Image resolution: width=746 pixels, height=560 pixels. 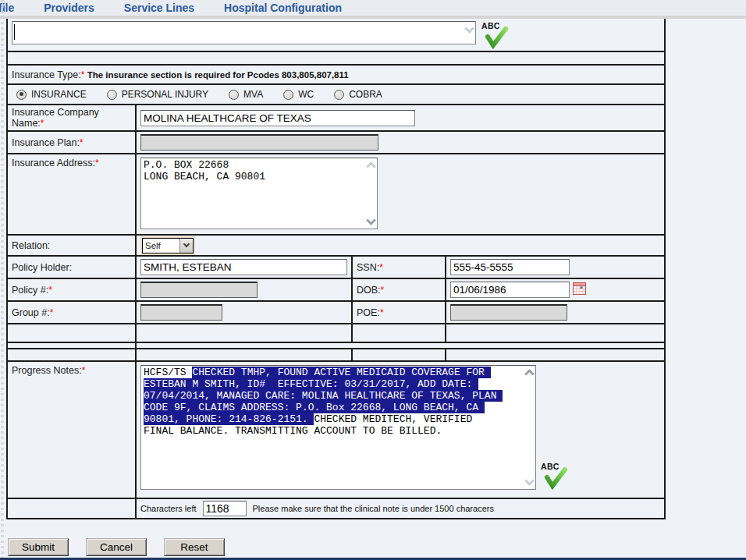 What do you see at coordinates (399, 312) in the screenshot?
I see `poe-label-cell: POE:*` at bounding box center [399, 312].